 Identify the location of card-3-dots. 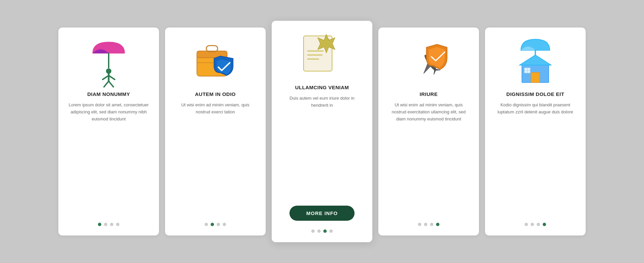
(322, 229).